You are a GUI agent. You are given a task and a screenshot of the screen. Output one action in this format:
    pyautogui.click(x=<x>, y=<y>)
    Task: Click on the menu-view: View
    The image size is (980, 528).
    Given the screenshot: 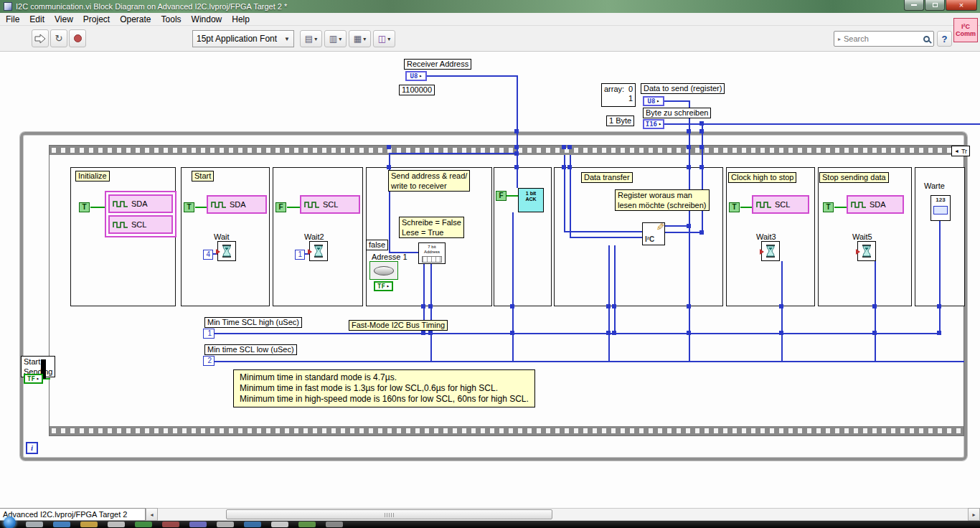 What is the action you would take?
    pyautogui.click(x=67, y=19)
    